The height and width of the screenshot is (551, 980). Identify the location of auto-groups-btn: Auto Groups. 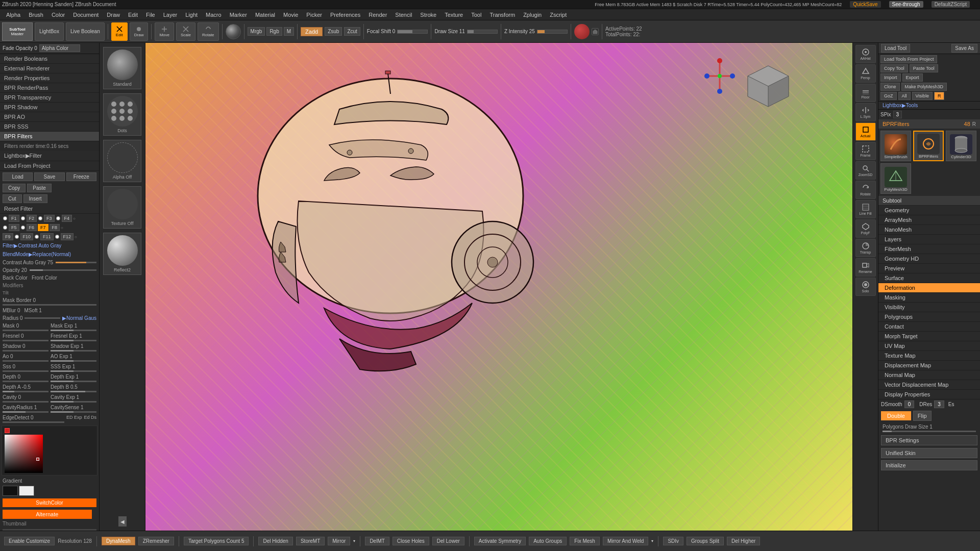
(548, 541).